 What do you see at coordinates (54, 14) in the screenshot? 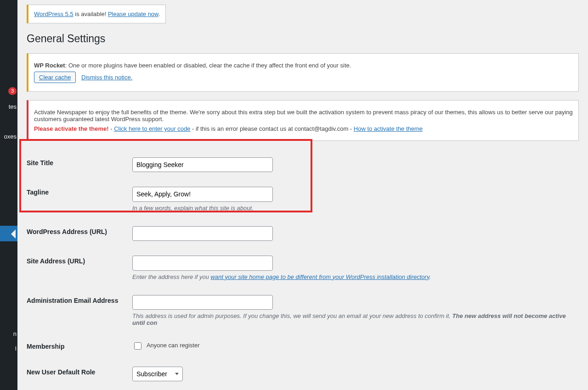
I see `wp-version-link: WordPress 5.5` at bounding box center [54, 14].